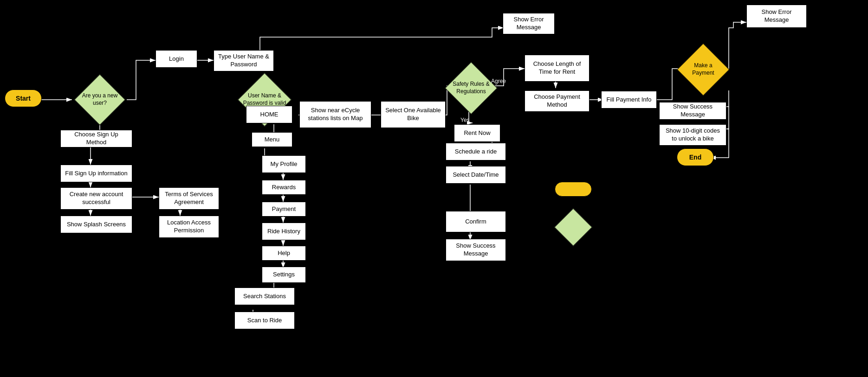 The width and height of the screenshot is (868, 377). Describe the element at coordinates (695, 157) in the screenshot. I see `end-oval: End` at that location.